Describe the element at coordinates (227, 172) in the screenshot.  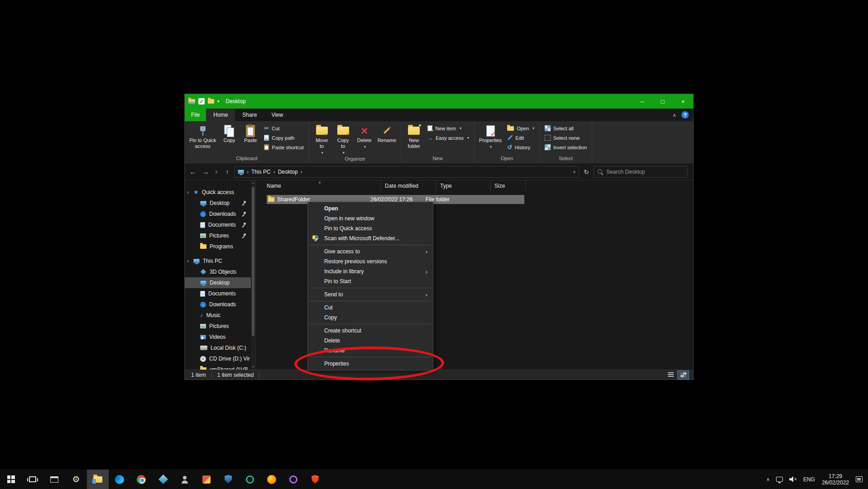
I see `up-button: ↑` at that location.